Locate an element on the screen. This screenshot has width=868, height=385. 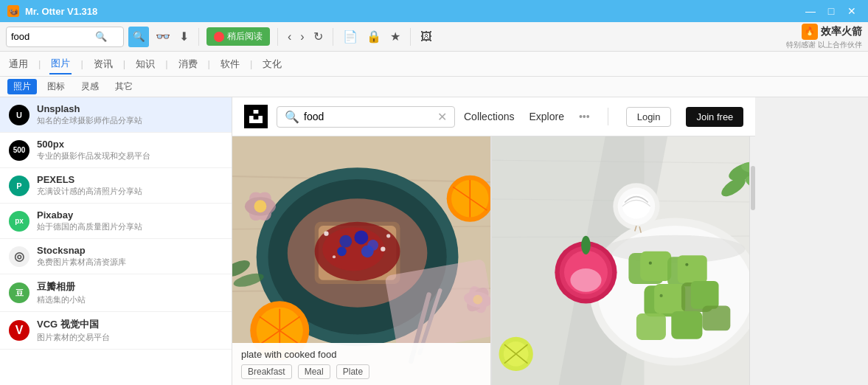
branding: 🔥 效率火箭 特别感谢 以上合作伙伴 is located at coordinates (824, 37).